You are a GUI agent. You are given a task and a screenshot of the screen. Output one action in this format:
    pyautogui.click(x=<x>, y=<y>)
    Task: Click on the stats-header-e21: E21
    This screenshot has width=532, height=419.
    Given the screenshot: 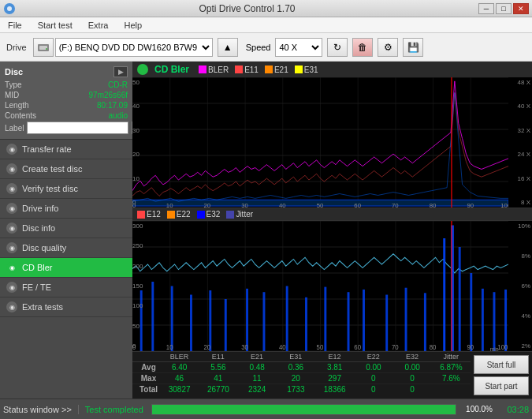 What is the action you would take?
    pyautogui.click(x=257, y=357)
    